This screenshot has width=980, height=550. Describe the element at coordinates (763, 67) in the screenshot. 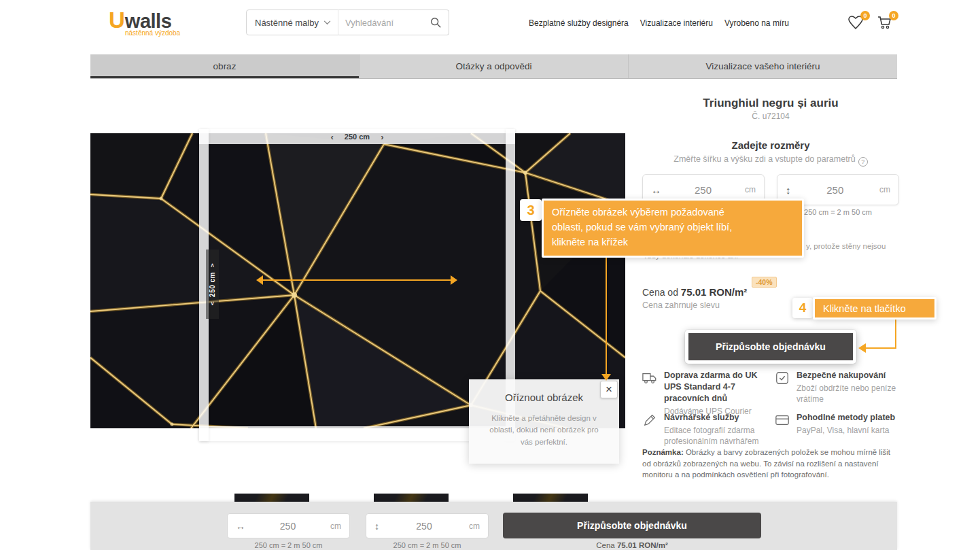

I see `tab-interior-visualization: Vizualizace vašeho interiéru` at that location.